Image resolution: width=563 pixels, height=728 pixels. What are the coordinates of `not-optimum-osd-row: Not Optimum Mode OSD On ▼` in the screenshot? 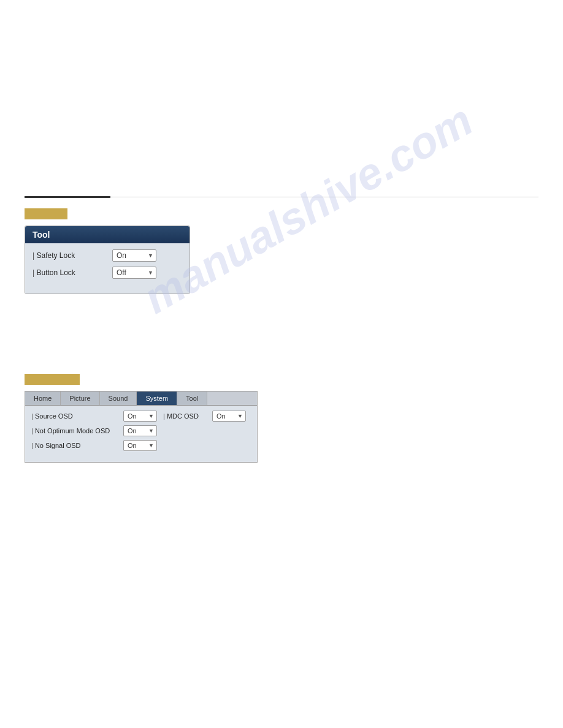 It's located at (141, 431).